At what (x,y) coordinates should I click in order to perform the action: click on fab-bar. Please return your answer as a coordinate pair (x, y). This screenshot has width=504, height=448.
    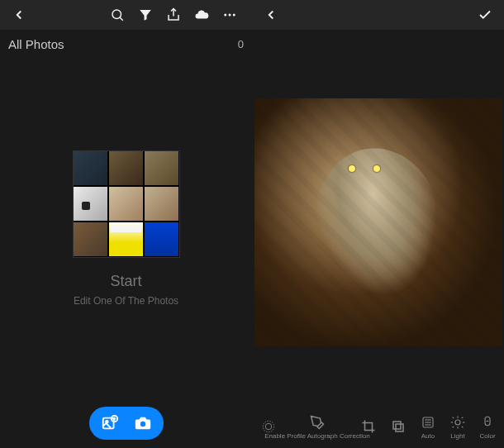
    Looking at the image, I should click on (126, 423).